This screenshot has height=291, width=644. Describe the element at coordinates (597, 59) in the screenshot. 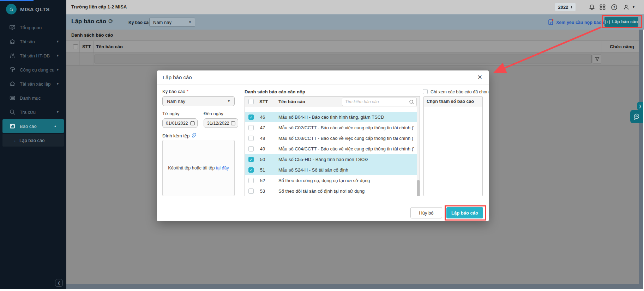

I see `filter-funnel-button` at that location.